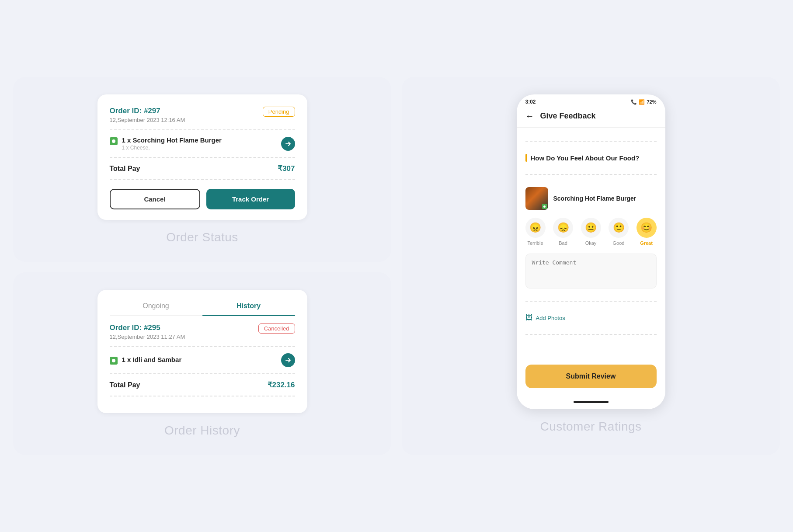  I want to click on history-total-label: Total Pay, so click(125, 385).